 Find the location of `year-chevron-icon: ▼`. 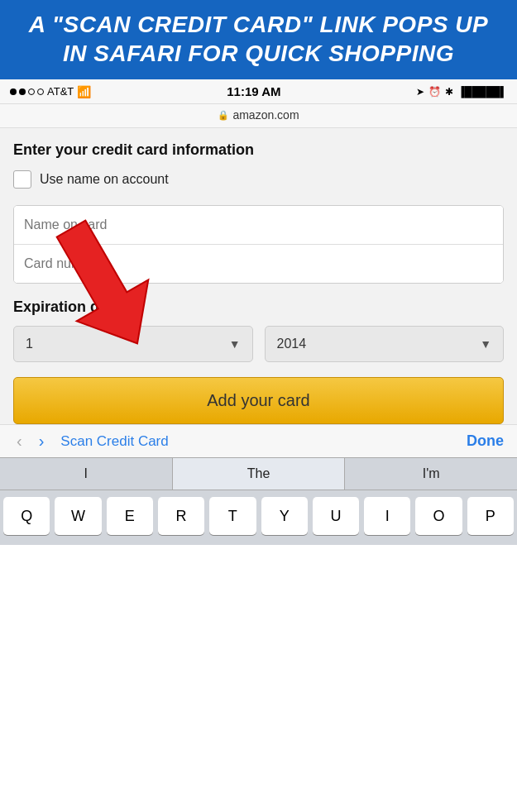

year-chevron-icon: ▼ is located at coordinates (486, 344).